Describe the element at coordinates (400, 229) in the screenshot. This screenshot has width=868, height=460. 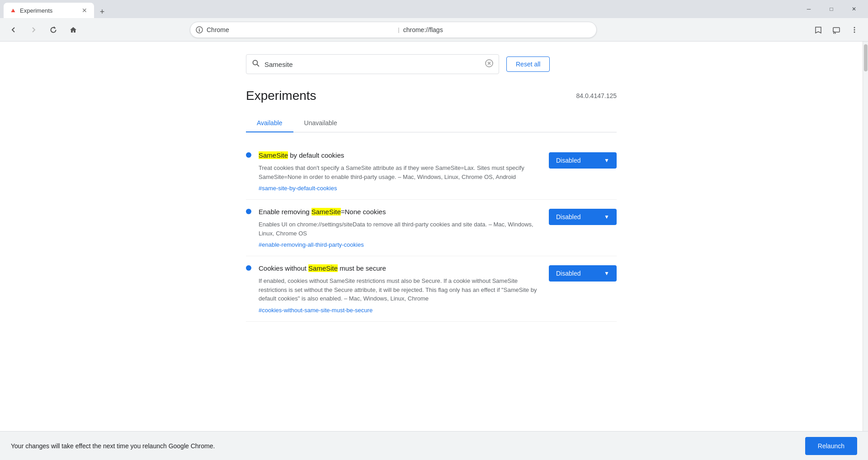
I see `experiment-description: Enables UI on chrome://settings/siteData…` at that location.